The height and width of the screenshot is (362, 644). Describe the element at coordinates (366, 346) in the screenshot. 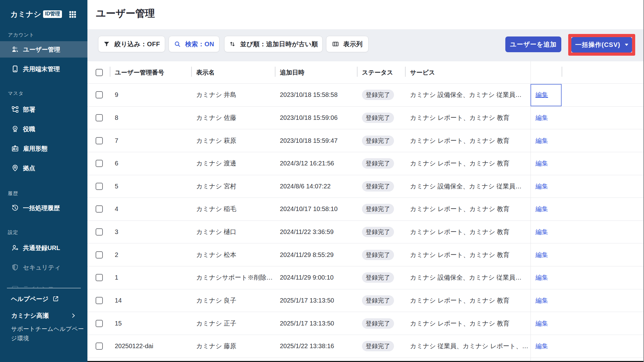

I see `table-row: 20250122-dai カミナシ 藤原 2025/1/22 13:38:16 …` at that location.